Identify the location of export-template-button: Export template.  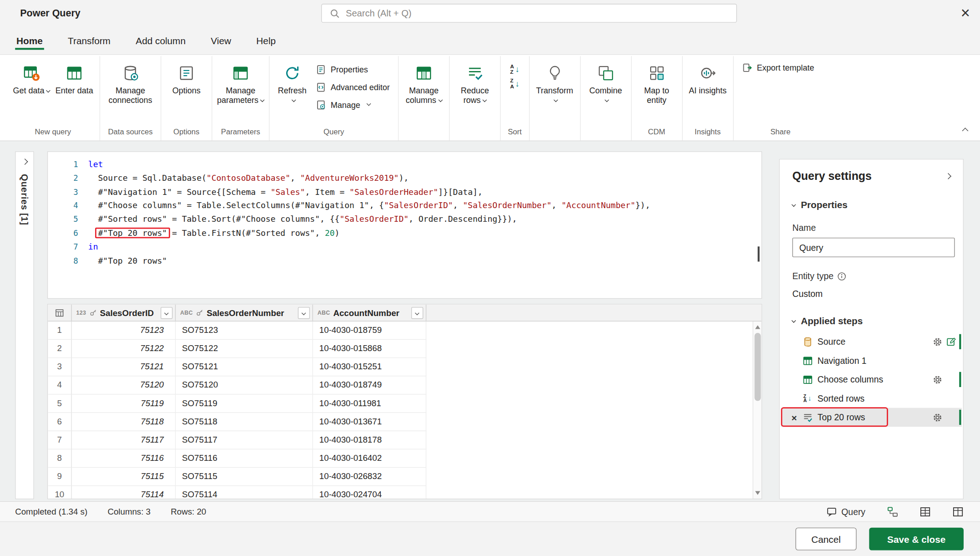
(778, 65).